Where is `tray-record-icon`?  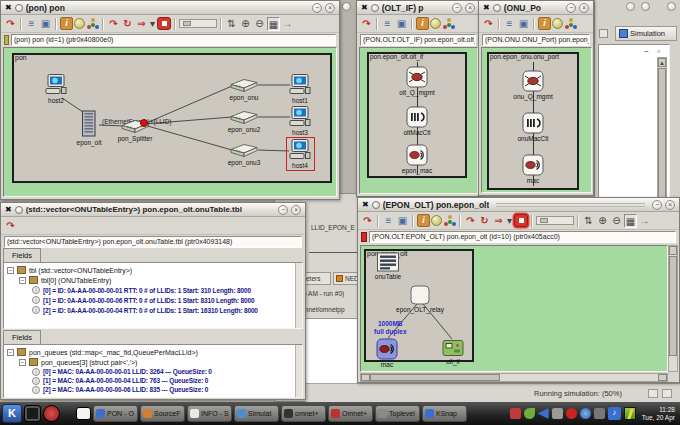
tray-record-icon is located at coordinates (572, 414).